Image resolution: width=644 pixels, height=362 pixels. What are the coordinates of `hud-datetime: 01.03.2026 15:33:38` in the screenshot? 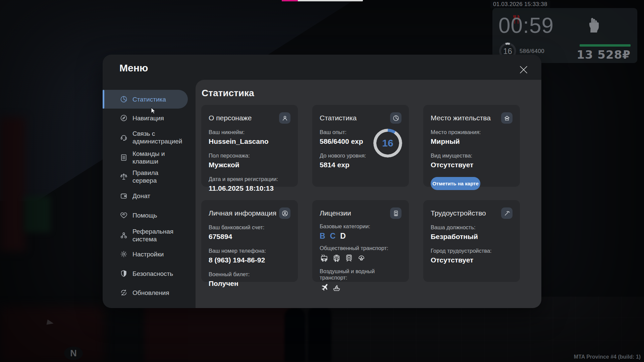 It's located at (520, 4).